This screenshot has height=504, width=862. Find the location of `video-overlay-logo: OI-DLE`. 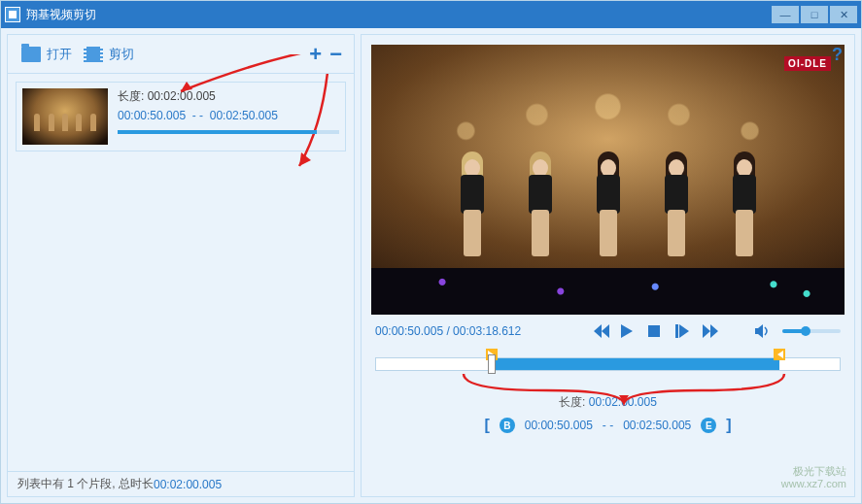

video-overlay-logo: OI-DLE is located at coordinates (808, 64).